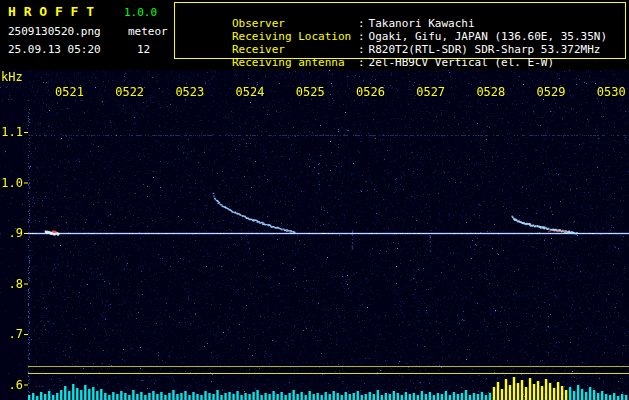  Describe the element at coordinates (144, 50) in the screenshot. I see `echo-count: 12` at that location.